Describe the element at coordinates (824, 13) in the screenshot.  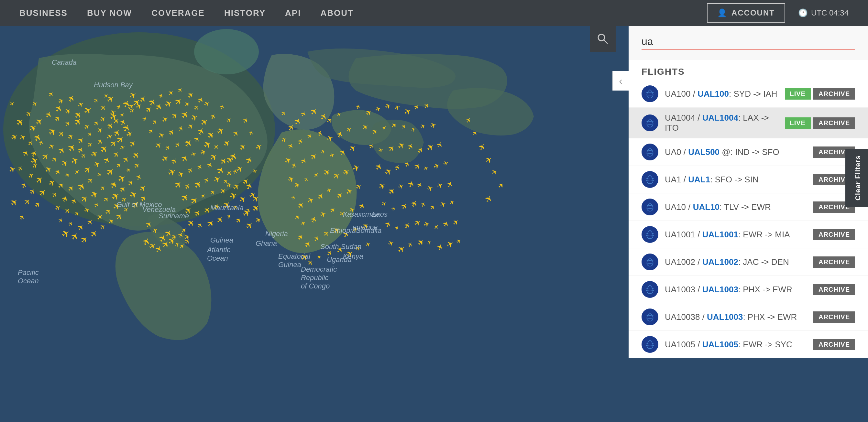
I see `utc-display: 🕐 UTC 04:34` at that location.